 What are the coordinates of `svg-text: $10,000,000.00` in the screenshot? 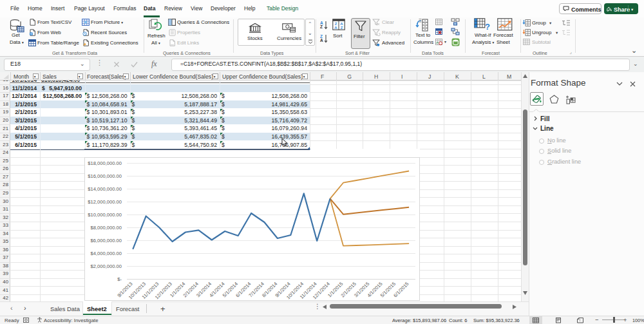 It's located at (104, 215).